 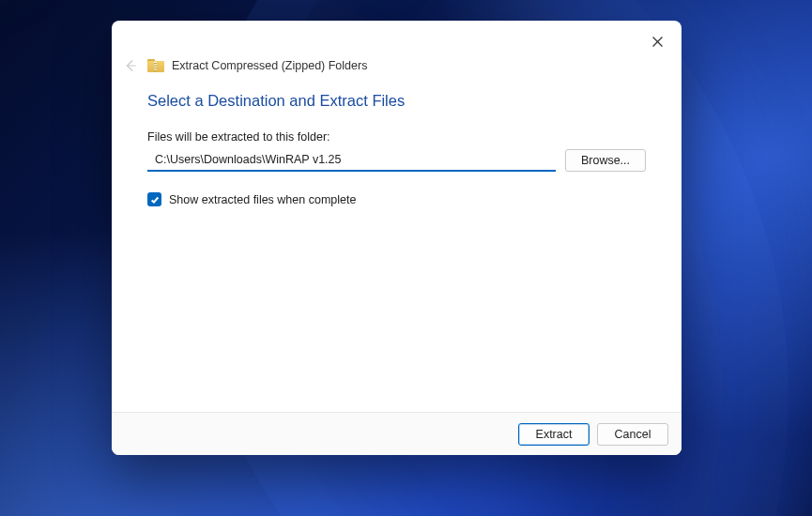 What do you see at coordinates (657, 41) in the screenshot?
I see `close-button` at bounding box center [657, 41].